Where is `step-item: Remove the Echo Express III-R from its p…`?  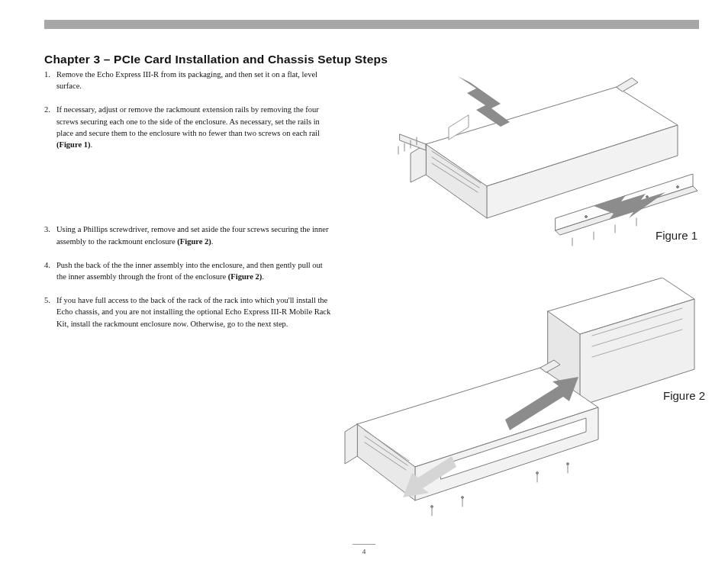
step-item: Remove the Echo Express III-R from its p… is located at coordinates (189, 80).